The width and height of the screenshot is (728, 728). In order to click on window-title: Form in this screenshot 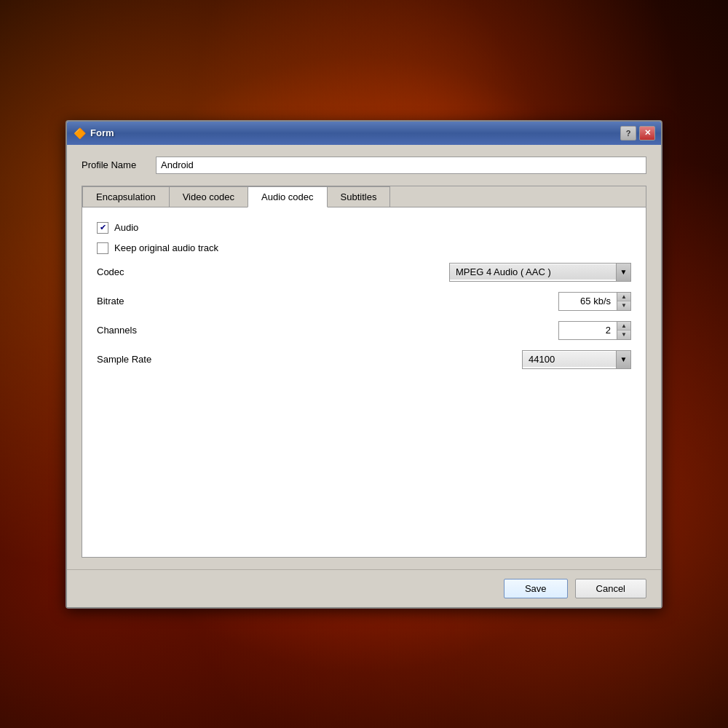, I will do `click(102, 132)`.